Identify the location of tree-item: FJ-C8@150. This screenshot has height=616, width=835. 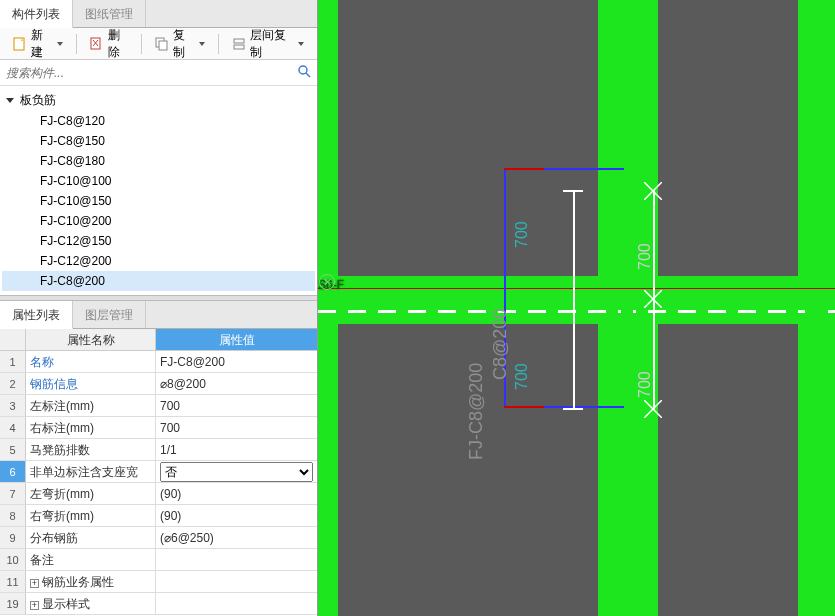
(158, 141).